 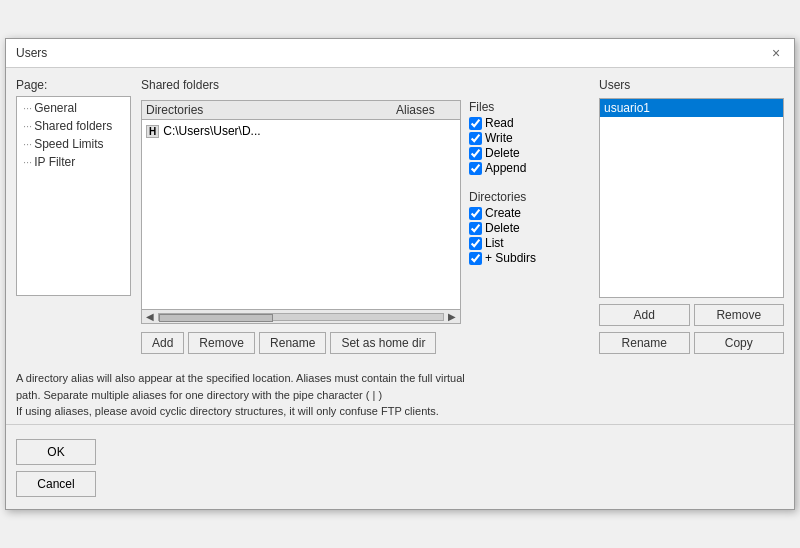 What do you see at coordinates (400, 412) in the screenshot?
I see `info-line3: If using aliases, please avoid cyclic di…` at bounding box center [400, 412].